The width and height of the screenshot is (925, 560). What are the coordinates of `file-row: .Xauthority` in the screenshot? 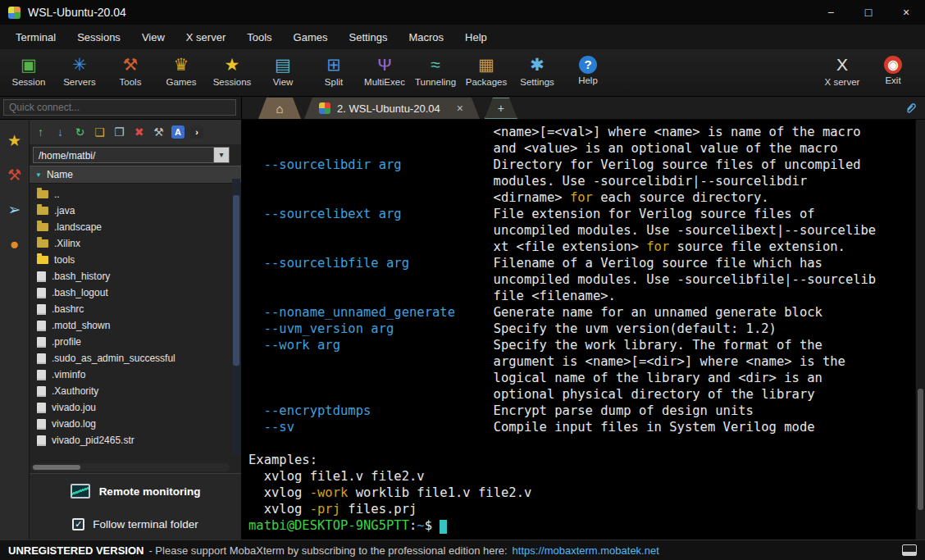 It's located at (135, 391).